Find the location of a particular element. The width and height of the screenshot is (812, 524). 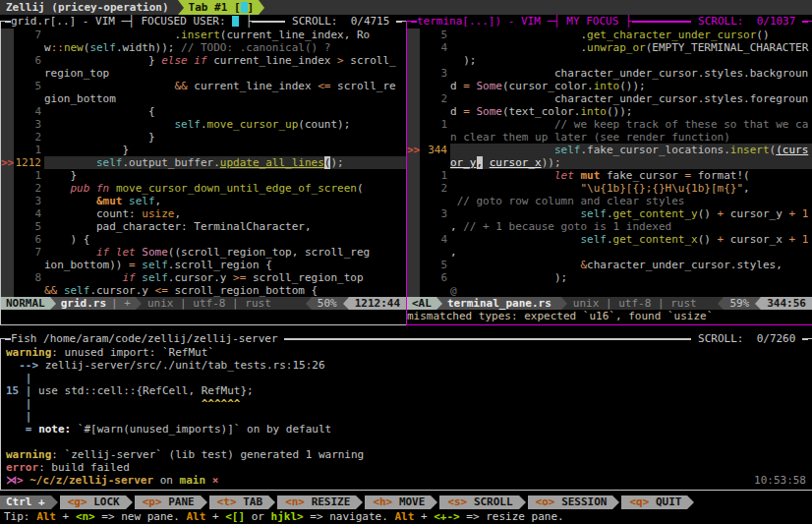

line-number: 5 is located at coordinates (29, 87).